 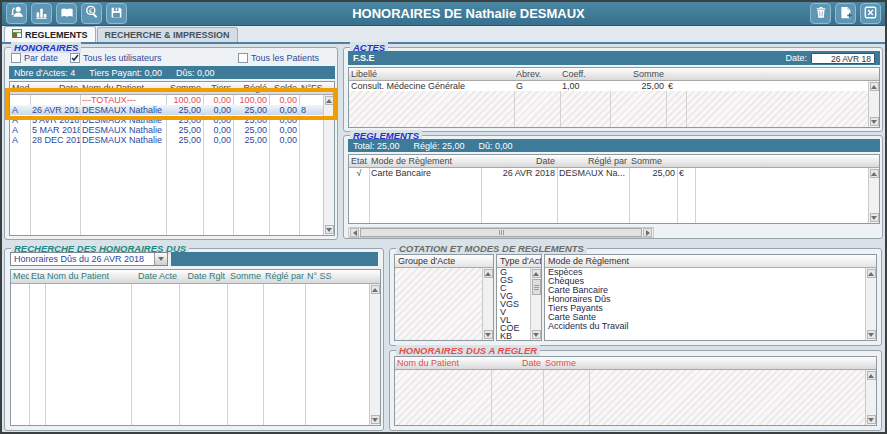 What do you see at coordinates (870, 14) in the screenshot?
I see `close-button` at bounding box center [870, 14].